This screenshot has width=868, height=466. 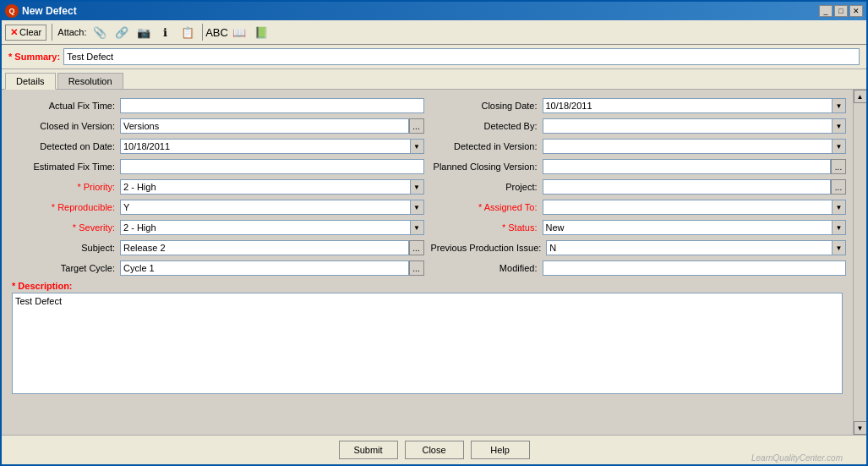 What do you see at coordinates (696, 248) in the screenshot?
I see `prev-prod-issue-wrap: ▼` at bounding box center [696, 248].